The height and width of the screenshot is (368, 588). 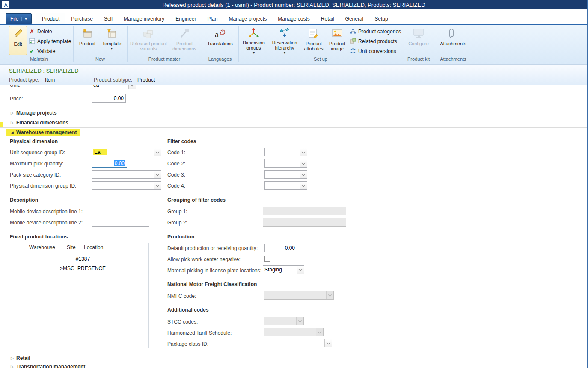 What do you see at coordinates (177, 223) in the screenshot?
I see `group2-label: Group 2:` at bounding box center [177, 223].